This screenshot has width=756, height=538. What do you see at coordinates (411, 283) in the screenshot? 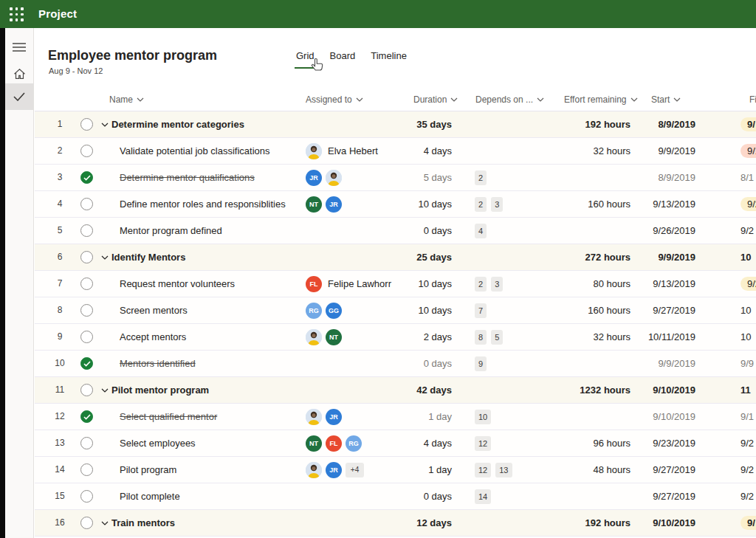
I see `duration-cell: 10 days` at bounding box center [411, 283].